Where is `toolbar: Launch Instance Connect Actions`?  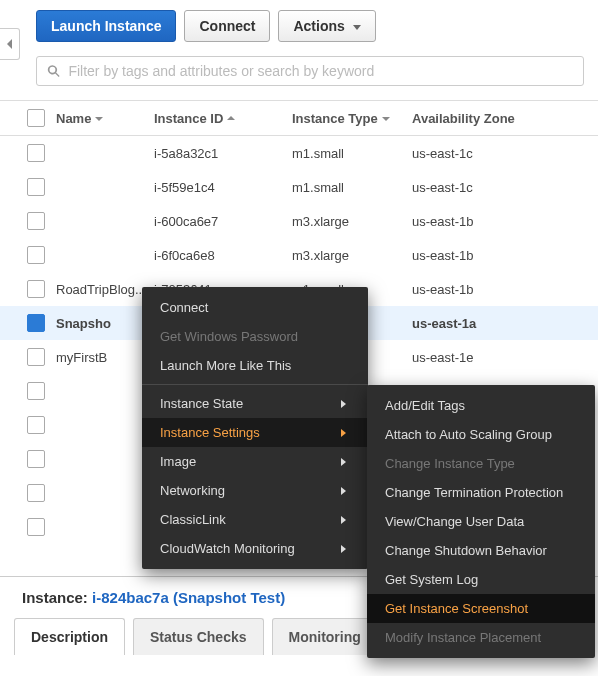
toolbar: Launch Instance Connect Actions is located at coordinates (299, 26).